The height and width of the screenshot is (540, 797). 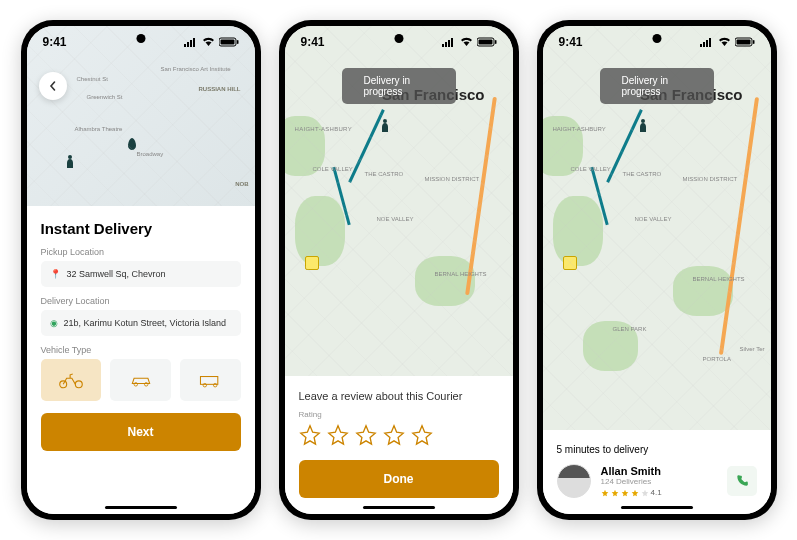 I want to click on review-prompt: Leave a review about this Courier, so click(x=399, y=396).